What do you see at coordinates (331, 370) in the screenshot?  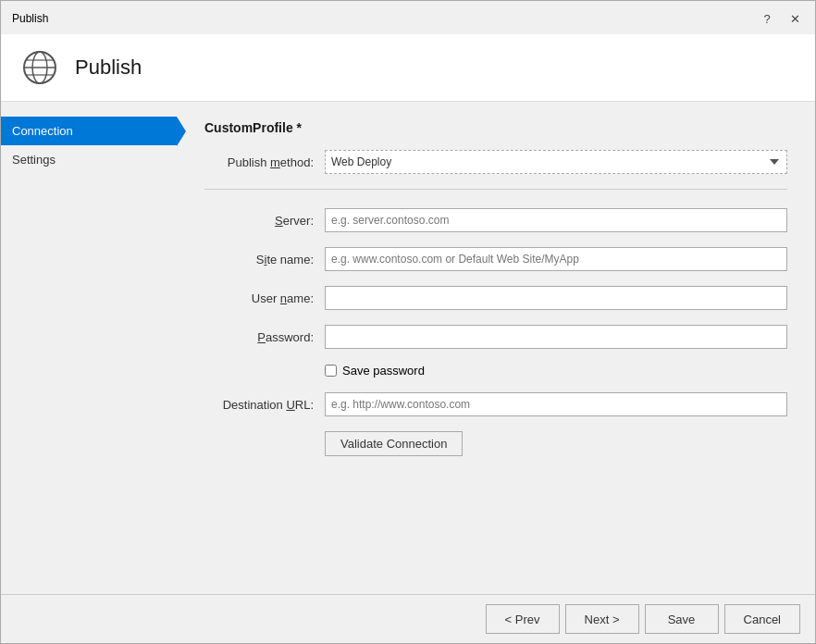 I see `save-password-checkbox` at bounding box center [331, 370].